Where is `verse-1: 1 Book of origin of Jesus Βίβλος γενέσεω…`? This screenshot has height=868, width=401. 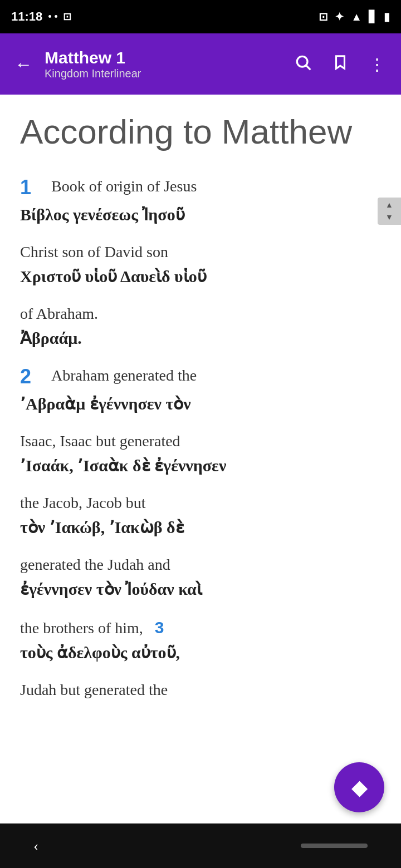 verse-1: 1 Book of origin of Jesus Βίβλος γενέσεω… is located at coordinates (200, 201).